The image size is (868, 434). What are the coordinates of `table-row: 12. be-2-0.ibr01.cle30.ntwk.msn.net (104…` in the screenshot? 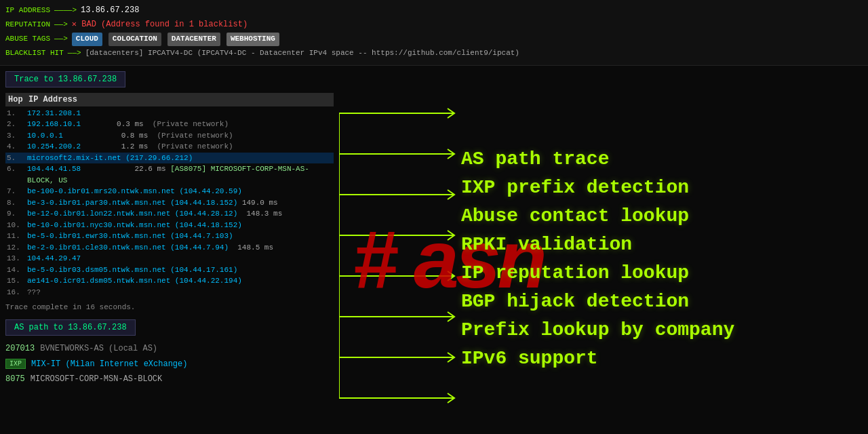 It's located at (170, 248).